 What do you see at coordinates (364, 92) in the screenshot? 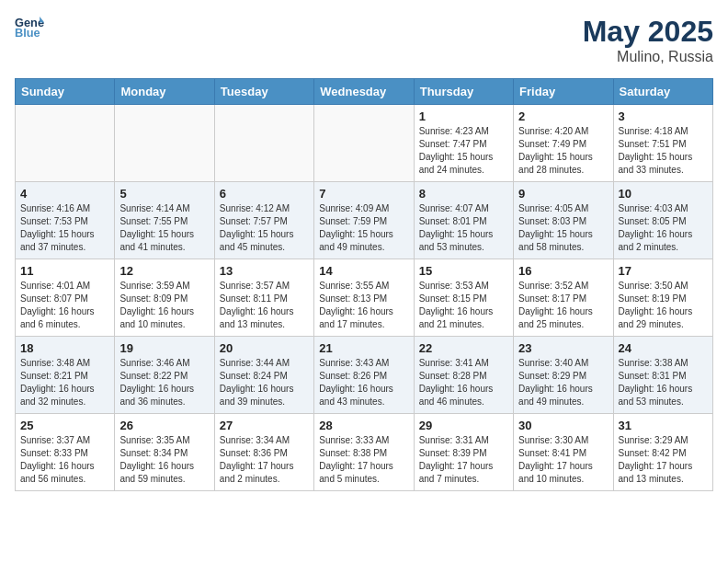
I see `calendar-header-row: SundayMondayTuesdayWednesdayThursdayFrid…` at bounding box center [364, 92].